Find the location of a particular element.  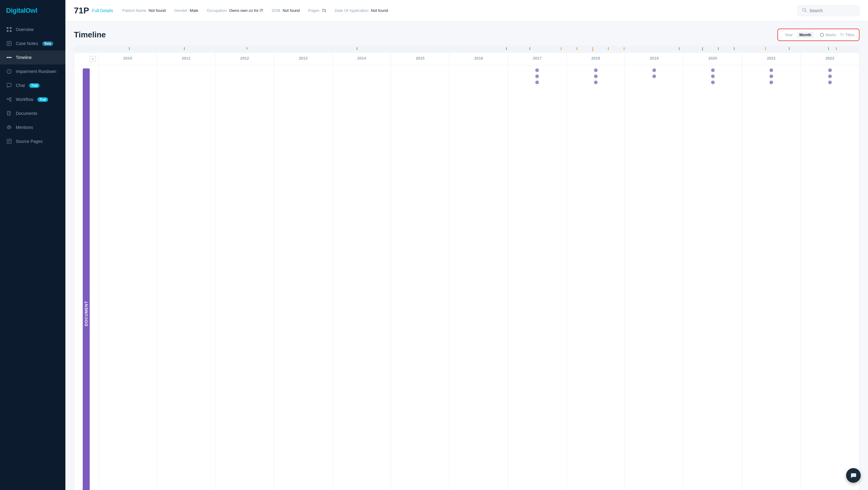

chat-fab-button is located at coordinates (853, 476).